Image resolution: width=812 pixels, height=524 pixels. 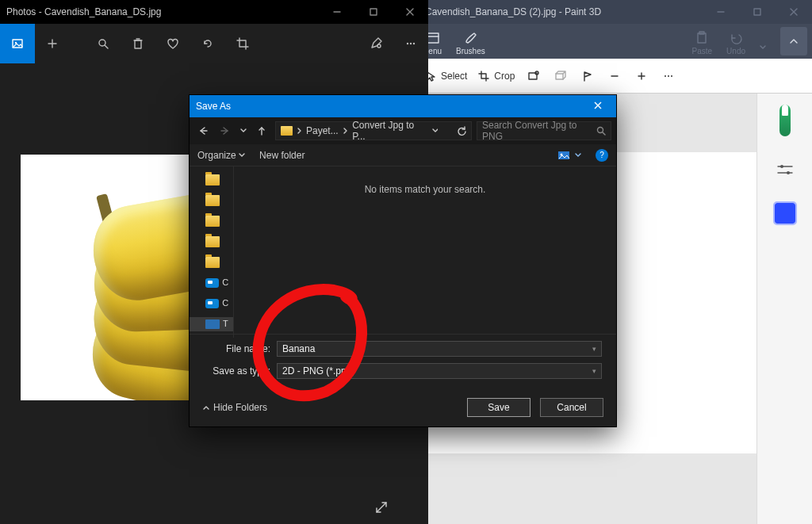 What do you see at coordinates (794, 41) in the screenshot?
I see `paint3d-collapse-chevron` at bounding box center [794, 41].